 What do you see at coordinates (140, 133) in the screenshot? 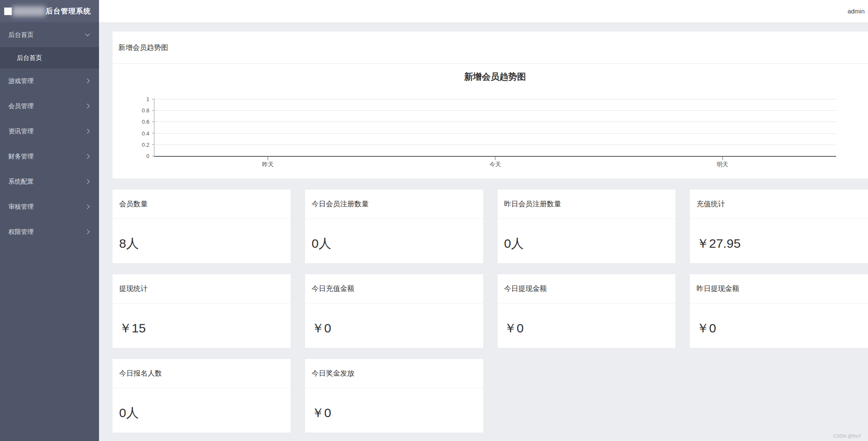
I see `y-axis-label: 0.4` at bounding box center [140, 133].